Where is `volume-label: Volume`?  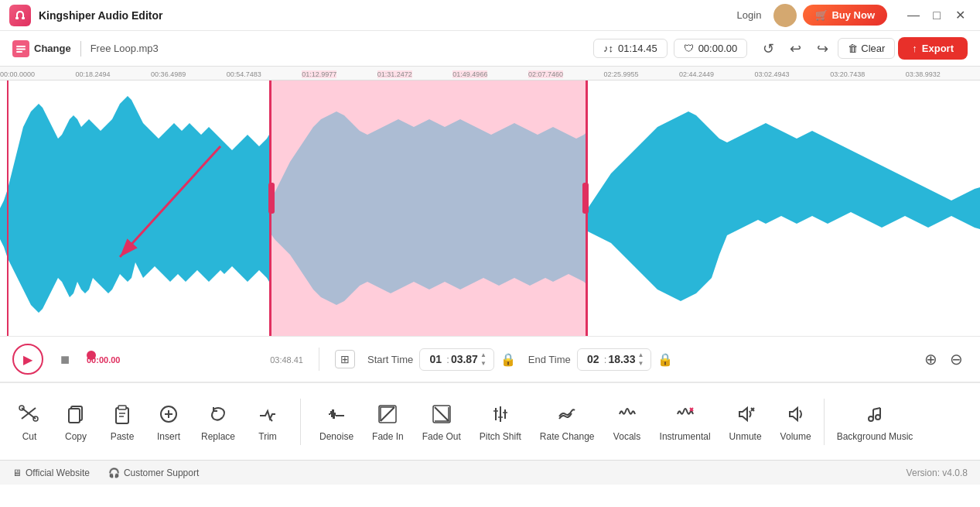
volume-label: Volume is located at coordinates (796, 437).